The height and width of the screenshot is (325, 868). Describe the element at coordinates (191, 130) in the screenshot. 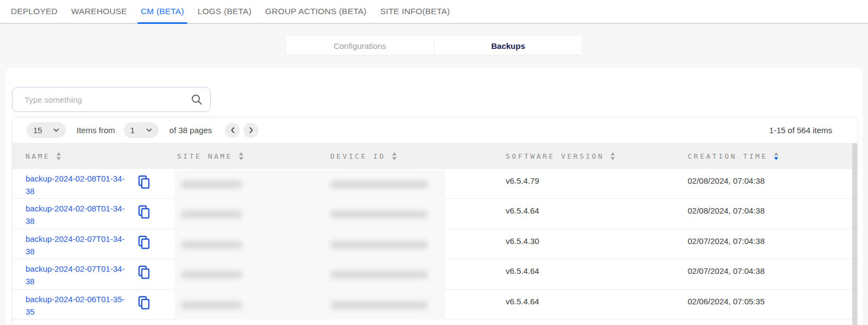

I see `pages-count-label: of 38 pages` at that location.